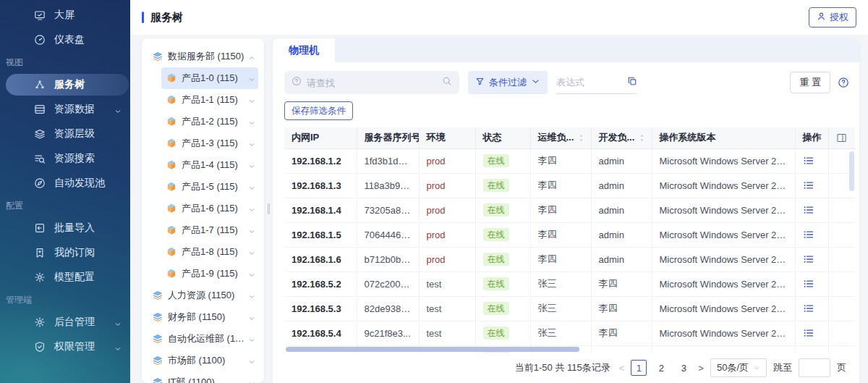  I want to click on tree-node: 自动化运维部 (1150), so click(203, 339).